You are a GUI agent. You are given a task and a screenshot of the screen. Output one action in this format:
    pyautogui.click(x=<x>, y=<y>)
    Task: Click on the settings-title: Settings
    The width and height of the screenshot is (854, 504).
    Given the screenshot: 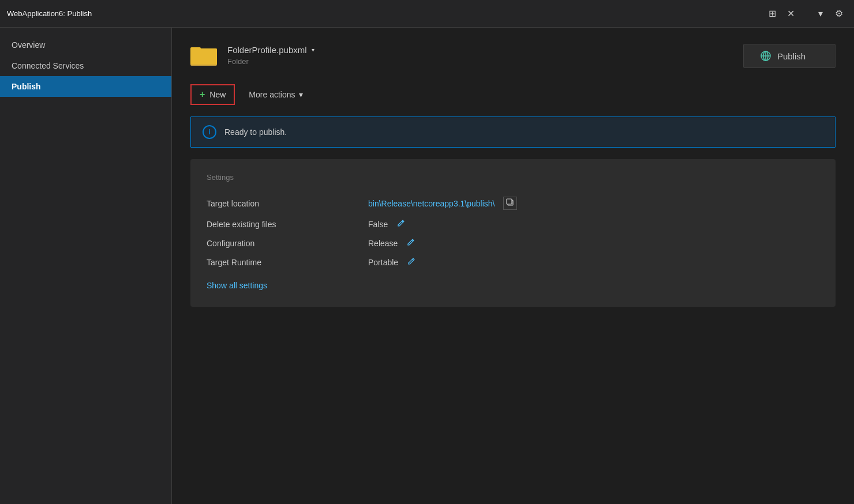 What is the action you would take?
    pyautogui.click(x=513, y=178)
    